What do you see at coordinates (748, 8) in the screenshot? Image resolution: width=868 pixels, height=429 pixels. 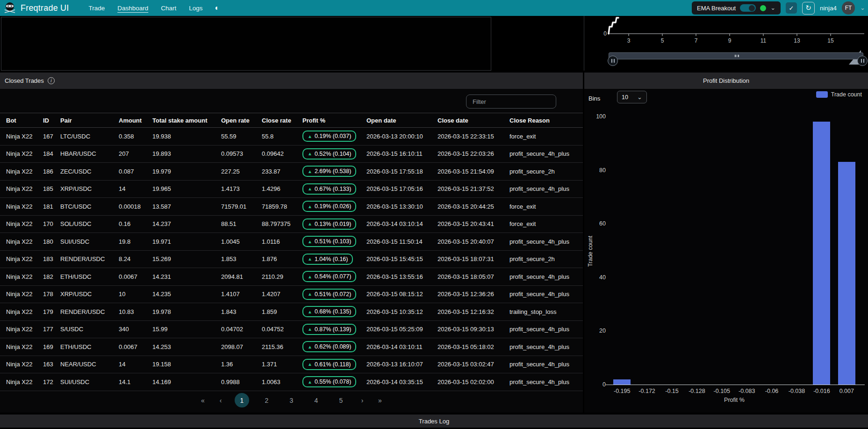 I see `bot-toggle` at bounding box center [748, 8].